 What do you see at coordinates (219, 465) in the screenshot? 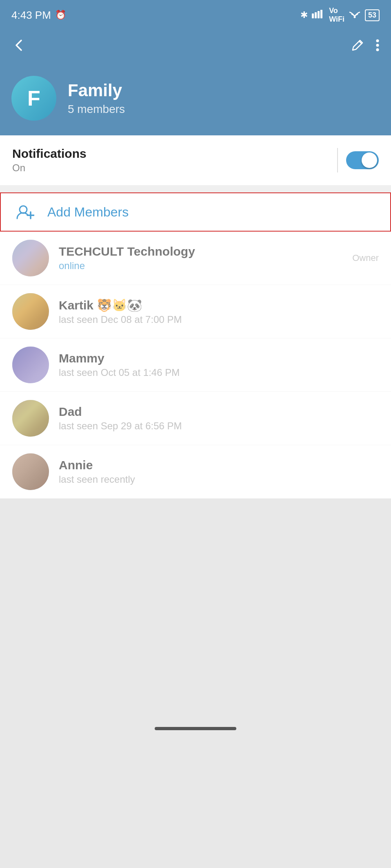
I see `member-name: Annie` at bounding box center [219, 465].